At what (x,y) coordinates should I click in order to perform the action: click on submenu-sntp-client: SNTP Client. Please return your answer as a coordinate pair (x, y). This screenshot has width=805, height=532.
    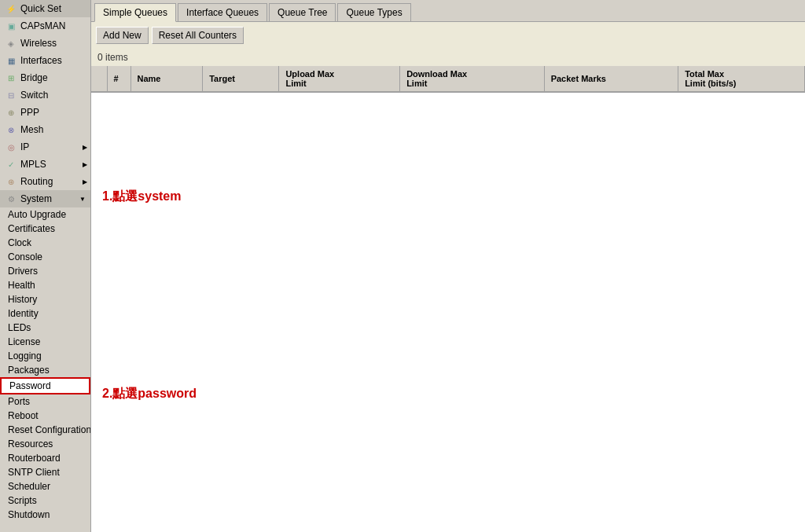
    Looking at the image, I should click on (46, 472).